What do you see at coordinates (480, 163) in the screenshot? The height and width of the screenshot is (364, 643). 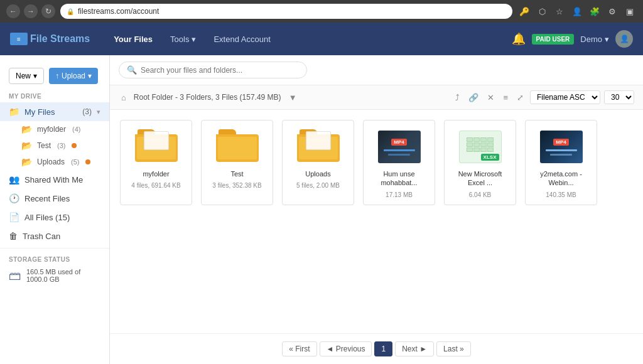 I see `file-card-excel: XLSX New Microsoft Excel ... 6.04 KB` at bounding box center [480, 163].